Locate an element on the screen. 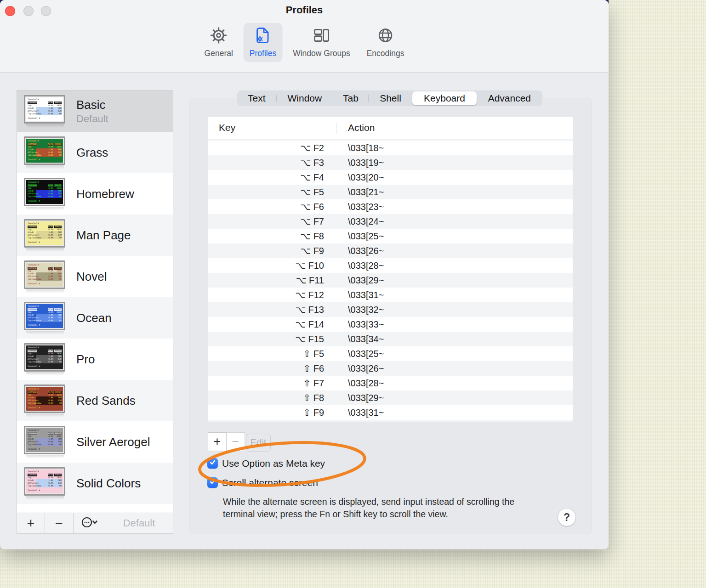 This screenshot has height=588, width=706. keymap-row: ⌥ F8\033[25~ is located at coordinates (390, 236).